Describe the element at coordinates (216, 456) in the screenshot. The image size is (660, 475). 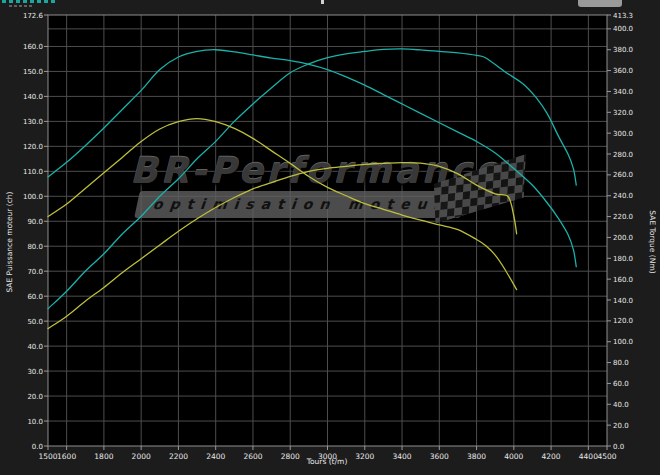
I see `svg-text: 2400` at that location.